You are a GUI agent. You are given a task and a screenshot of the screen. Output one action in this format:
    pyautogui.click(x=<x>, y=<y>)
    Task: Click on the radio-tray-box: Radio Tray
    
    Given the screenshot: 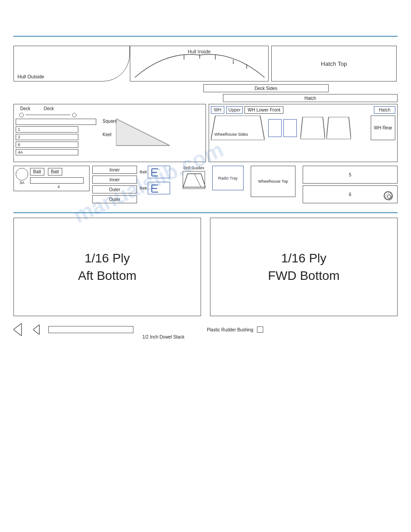 What is the action you would take?
    pyautogui.click(x=228, y=178)
    